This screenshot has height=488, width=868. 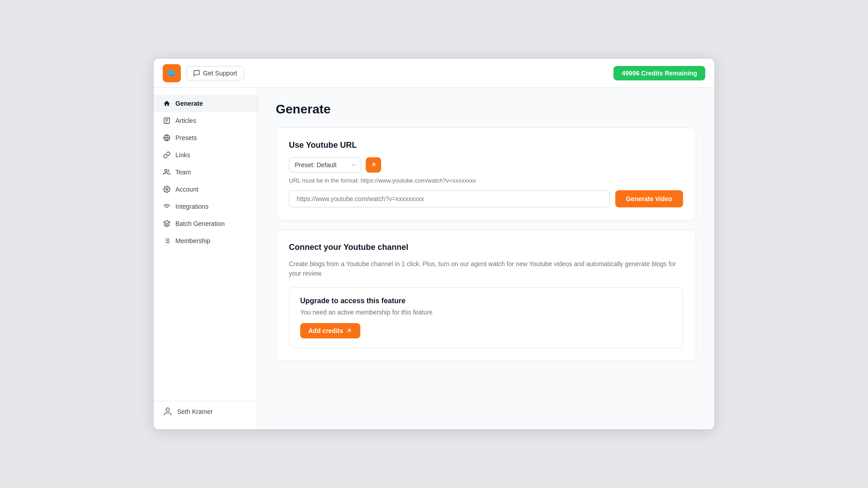 I want to click on sidebar-item-links: Links, so click(x=205, y=155).